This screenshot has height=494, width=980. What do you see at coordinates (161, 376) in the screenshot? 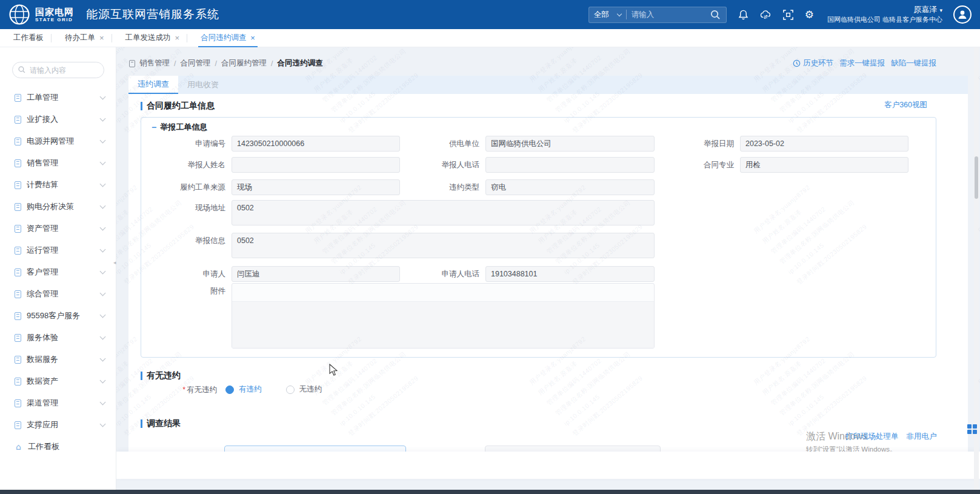
I see `section-breach: 有无违约` at bounding box center [161, 376].